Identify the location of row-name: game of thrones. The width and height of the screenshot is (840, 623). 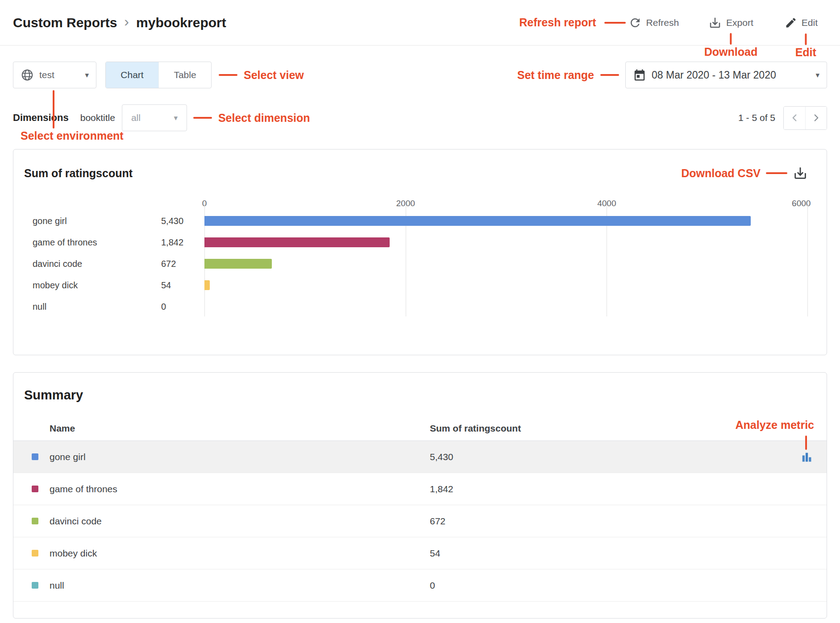
(240, 489).